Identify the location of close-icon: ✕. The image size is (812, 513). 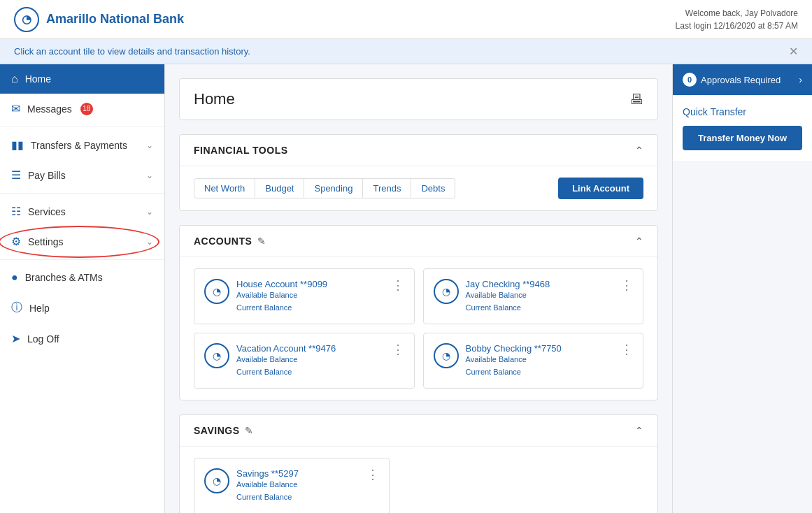
(793, 52).